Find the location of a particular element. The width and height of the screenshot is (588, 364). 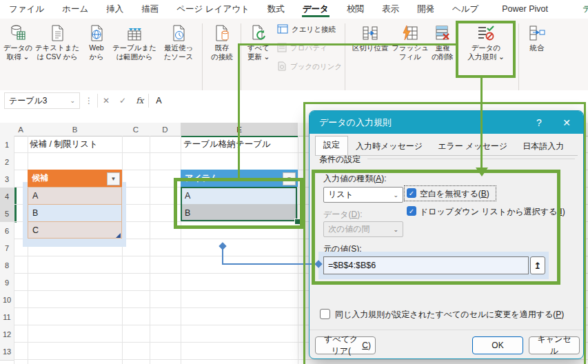

tab-home: ホーム is located at coordinates (75, 10).